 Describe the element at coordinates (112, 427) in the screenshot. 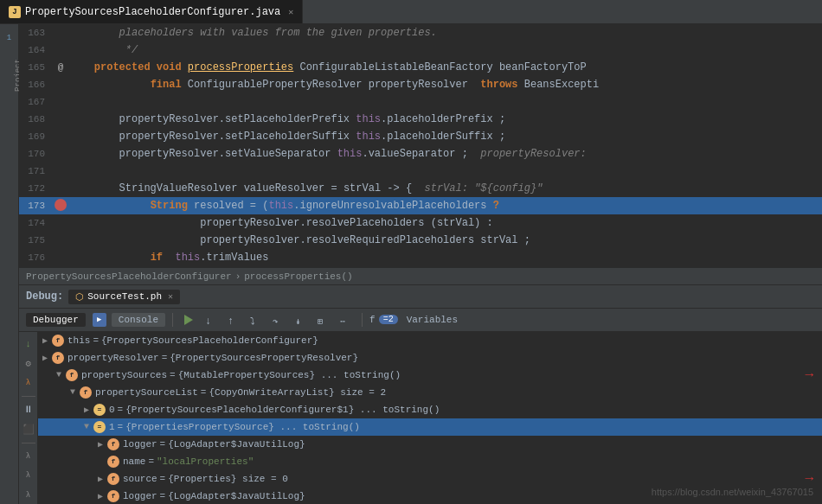

I see `var-name-1: 1` at that location.